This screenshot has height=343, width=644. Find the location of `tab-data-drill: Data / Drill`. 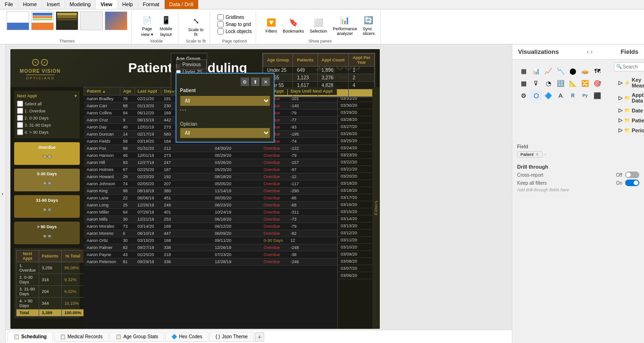

tab-data-drill: Data / Drill is located at coordinates (182, 5).